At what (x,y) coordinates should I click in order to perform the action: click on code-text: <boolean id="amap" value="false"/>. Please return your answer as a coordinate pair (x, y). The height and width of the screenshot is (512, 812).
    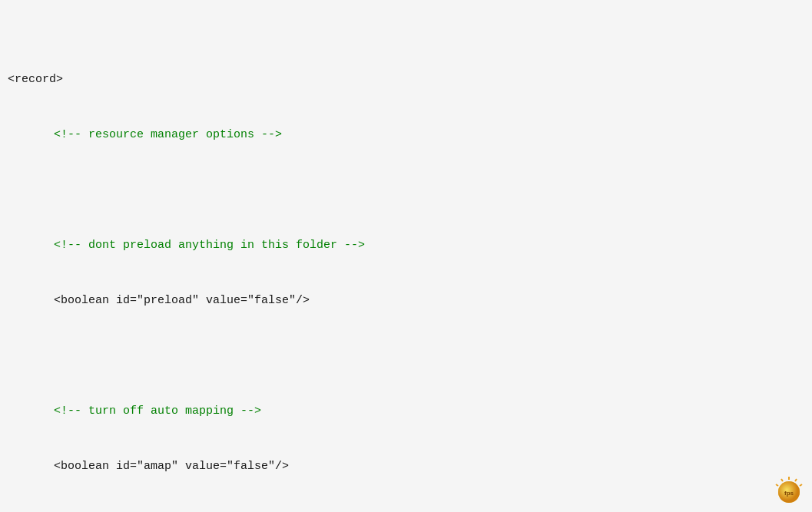
    Looking at the image, I should click on (171, 467).